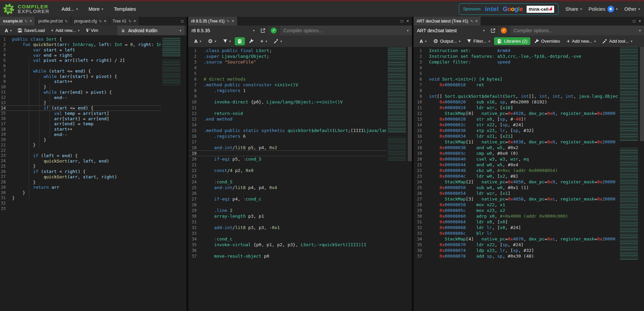 The height and width of the screenshot is (311, 644). Describe the element at coordinates (300, 153) in the screenshot. I see `code-line: 19` at that location.